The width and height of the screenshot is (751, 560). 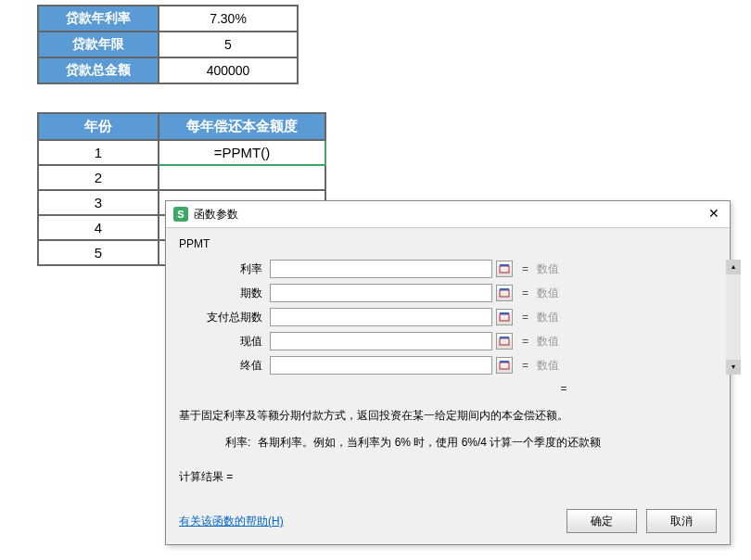 What do you see at coordinates (450, 215) in the screenshot?
I see `dialog-title-text: 函数参数` at bounding box center [450, 215].